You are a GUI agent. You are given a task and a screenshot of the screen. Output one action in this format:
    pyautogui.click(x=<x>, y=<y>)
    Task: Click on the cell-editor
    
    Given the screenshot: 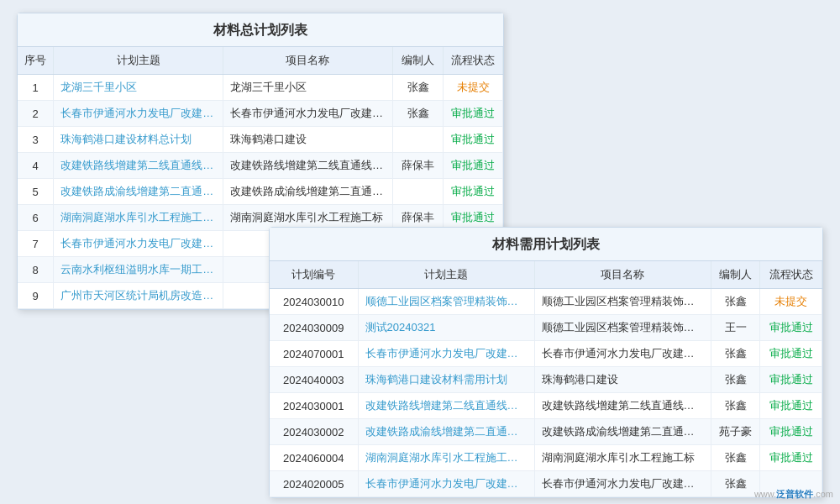 What is the action you would take?
    pyautogui.click(x=418, y=139)
    